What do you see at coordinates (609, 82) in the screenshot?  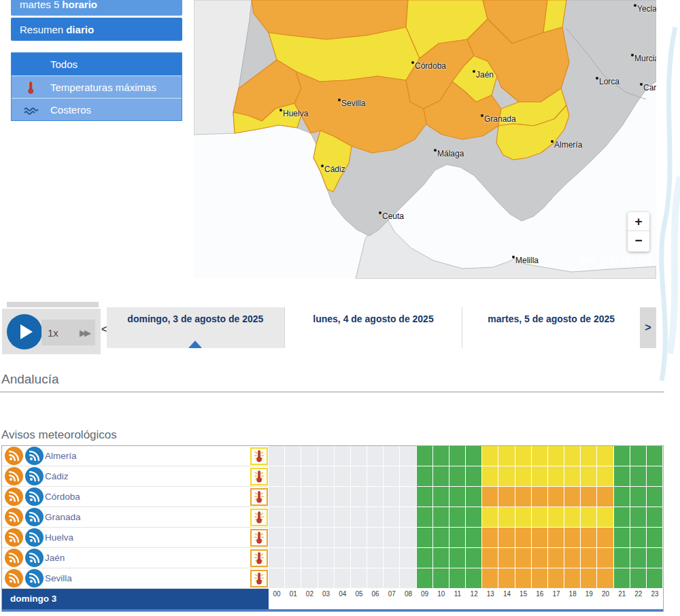 I see `city-label: Lorca` at bounding box center [609, 82].